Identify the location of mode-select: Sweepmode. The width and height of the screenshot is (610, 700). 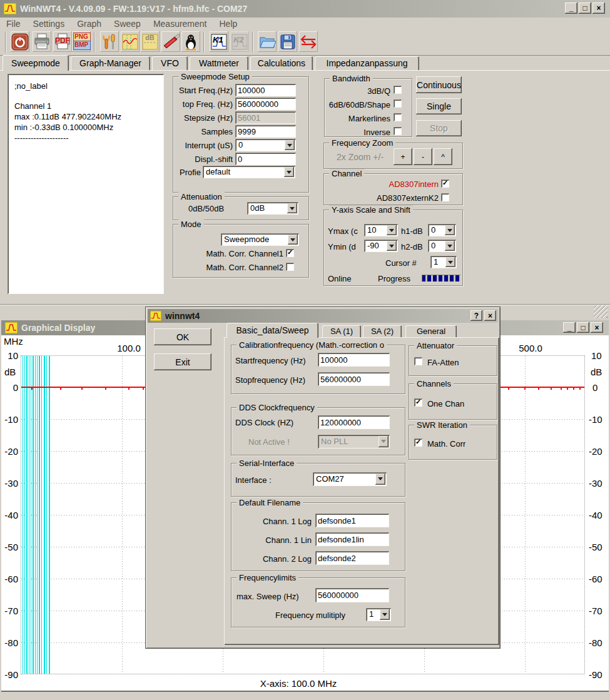
(260, 240).